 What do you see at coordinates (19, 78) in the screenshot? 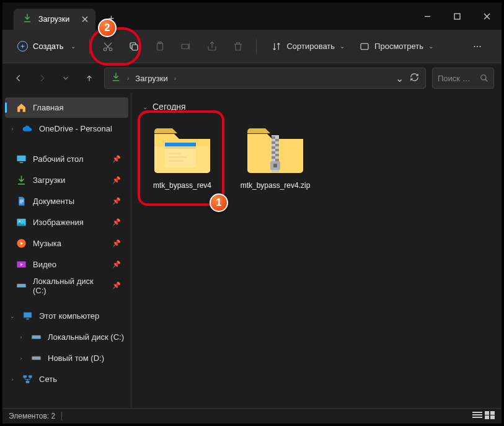
I see `back-button` at bounding box center [19, 78].